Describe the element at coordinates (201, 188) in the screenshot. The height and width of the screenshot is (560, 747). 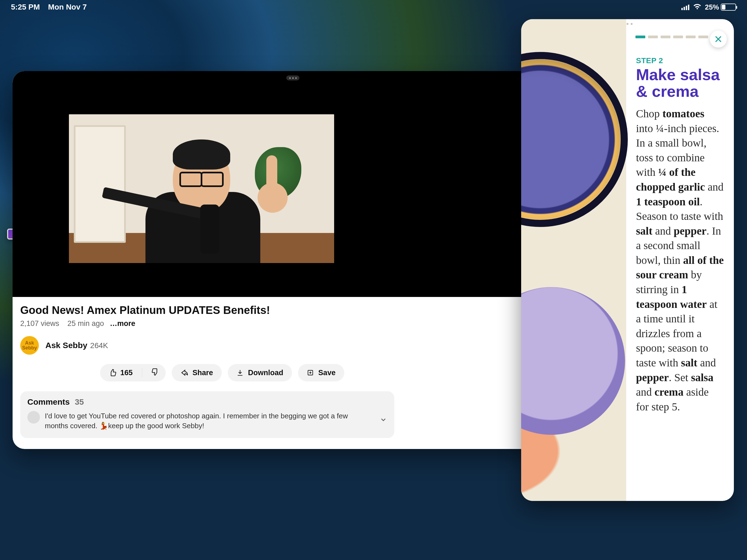
I see `video-frame` at that location.